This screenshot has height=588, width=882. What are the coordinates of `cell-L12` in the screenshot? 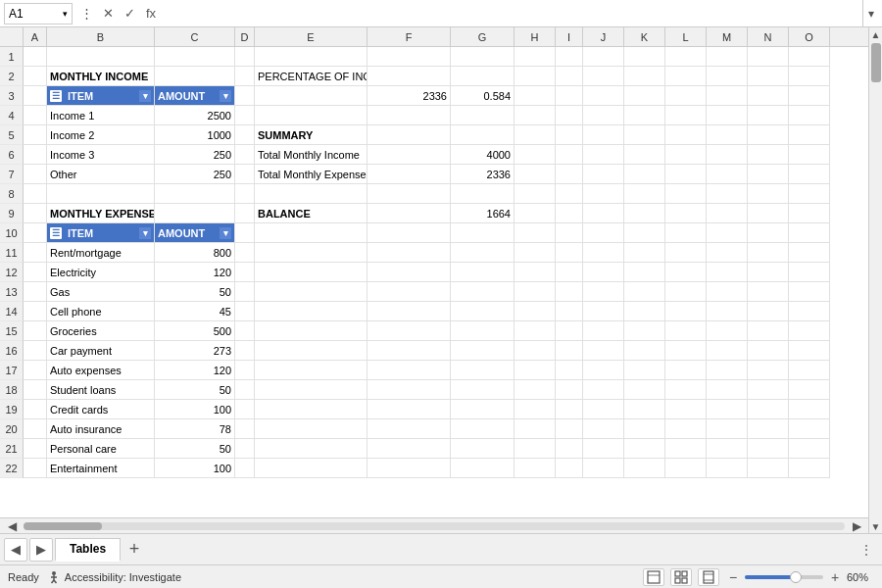 It's located at (686, 272).